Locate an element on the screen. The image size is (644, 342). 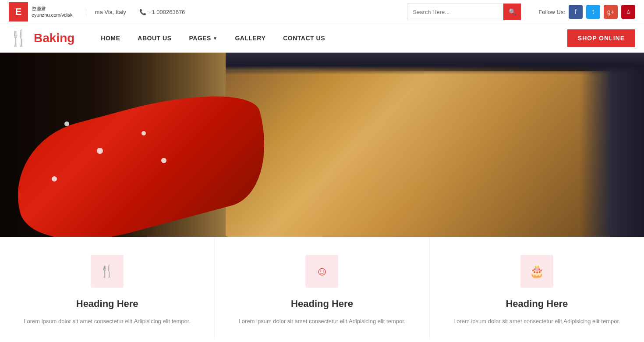
phone-info: 📞 +1 000263676 is located at coordinates (162, 12).